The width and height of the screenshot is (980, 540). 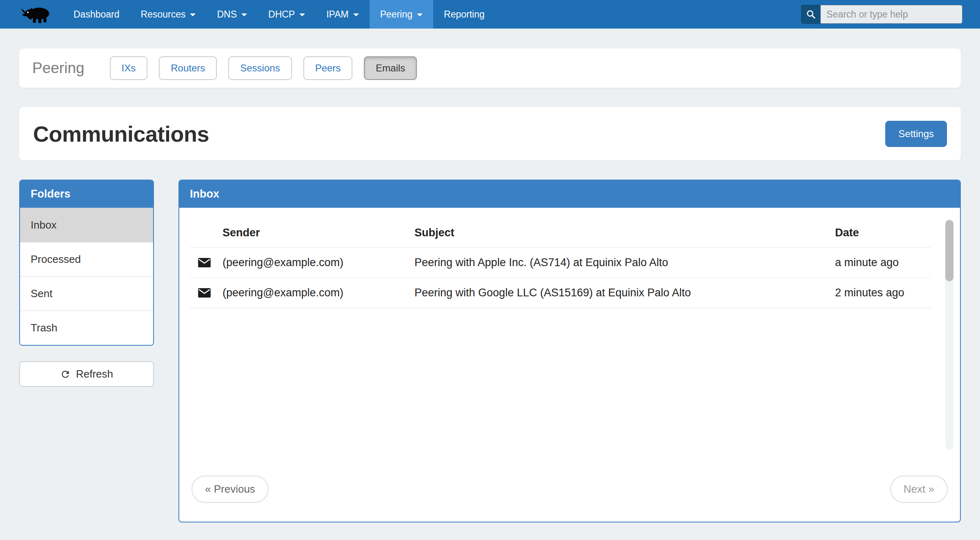 I want to click on settings-button: Settings, so click(x=916, y=134).